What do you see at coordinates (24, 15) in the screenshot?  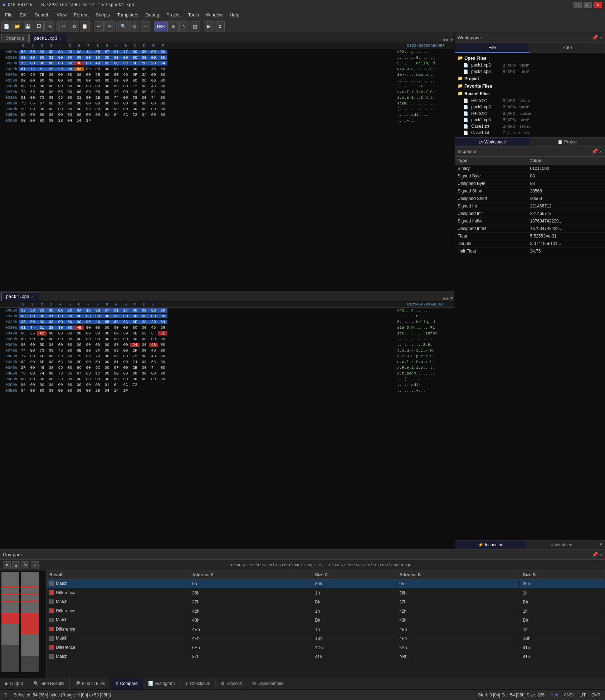 I see `menu-edit: Edit` at bounding box center [24, 15].